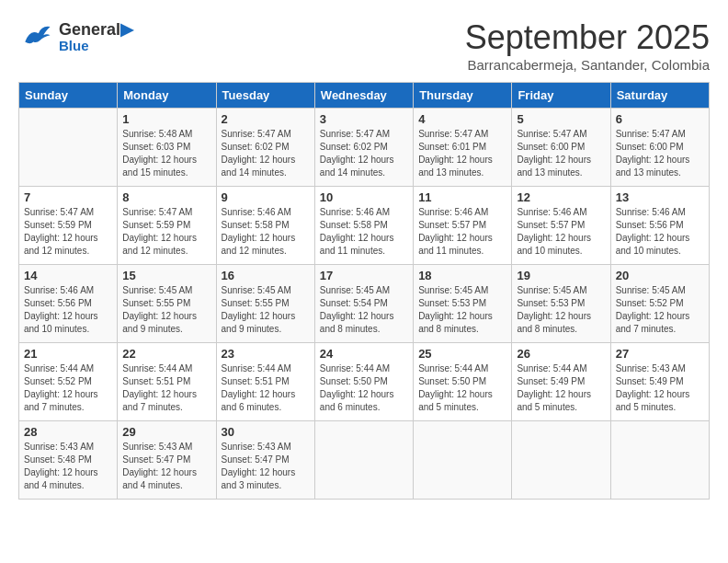 This screenshot has height=563, width=728. Describe the element at coordinates (660, 304) in the screenshot. I see `calendar-cell: 20Sunrise: 5:45 AM Sunset: 5:52 PM Dayli…` at that location.